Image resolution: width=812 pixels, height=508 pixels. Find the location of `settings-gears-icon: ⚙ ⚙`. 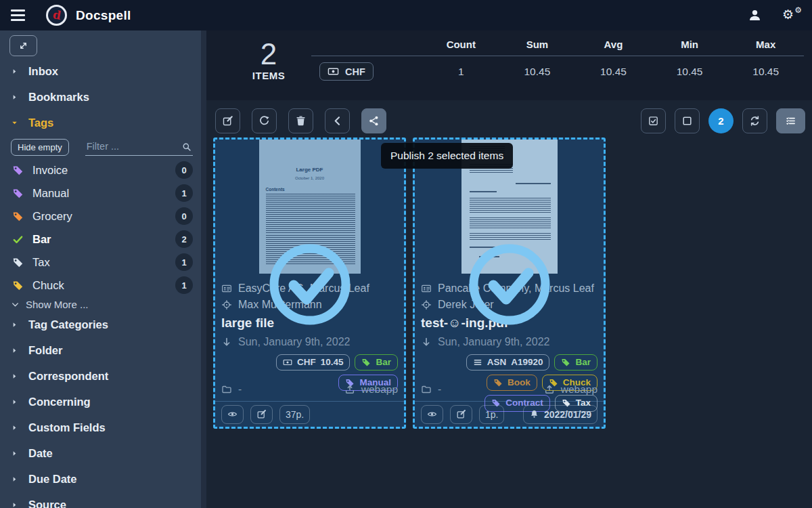

settings-gears-icon: ⚙ ⚙ is located at coordinates (792, 16).